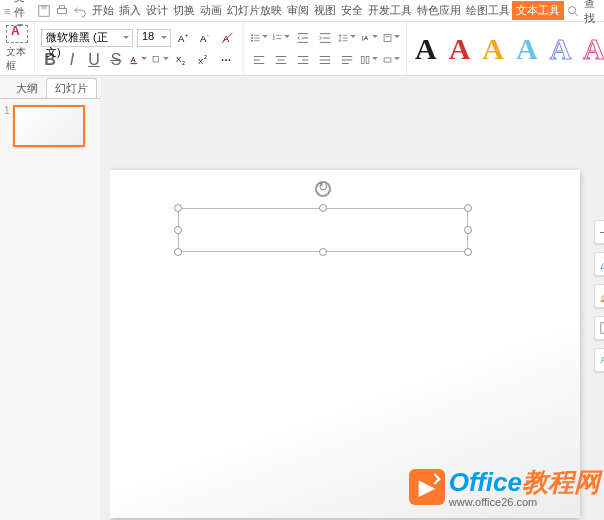 The height and width of the screenshot is (520, 604). What do you see at coordinates (254, 10) in the screenshot?
I see `tab-slideshow: 幻灯片放映` at bounding box center [254, 10].